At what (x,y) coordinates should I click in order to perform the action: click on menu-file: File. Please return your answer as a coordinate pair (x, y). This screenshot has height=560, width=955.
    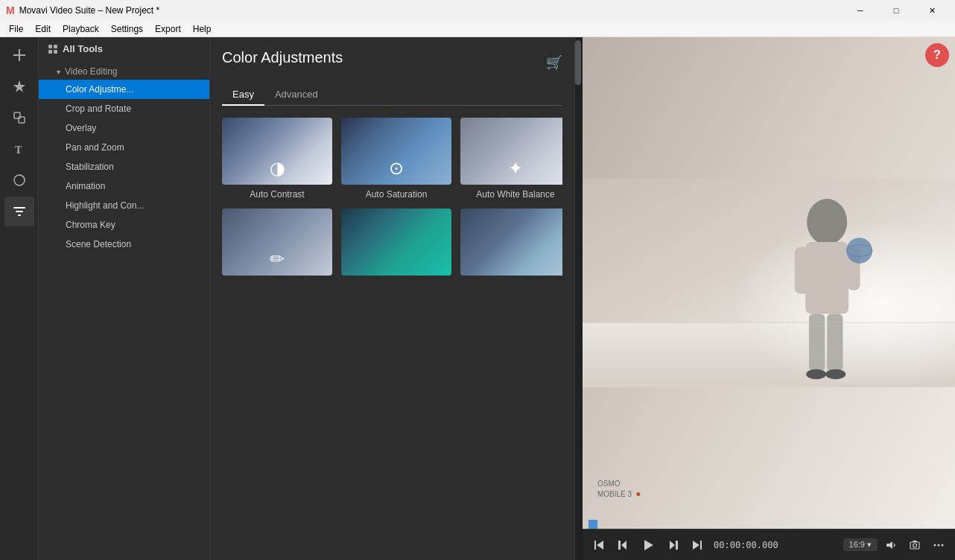
    Looking at the image, I should click on (16, 29).